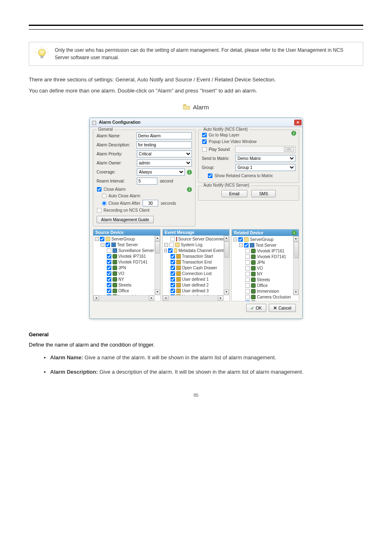  I want to click on server-icon, so click(252, 245).